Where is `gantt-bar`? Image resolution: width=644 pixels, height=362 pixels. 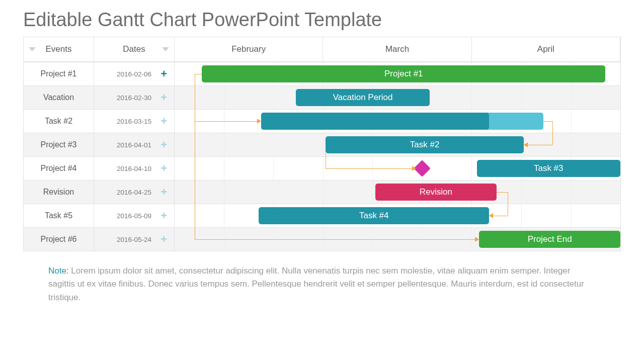
gantt-bar is located at coordinates (375, 121).